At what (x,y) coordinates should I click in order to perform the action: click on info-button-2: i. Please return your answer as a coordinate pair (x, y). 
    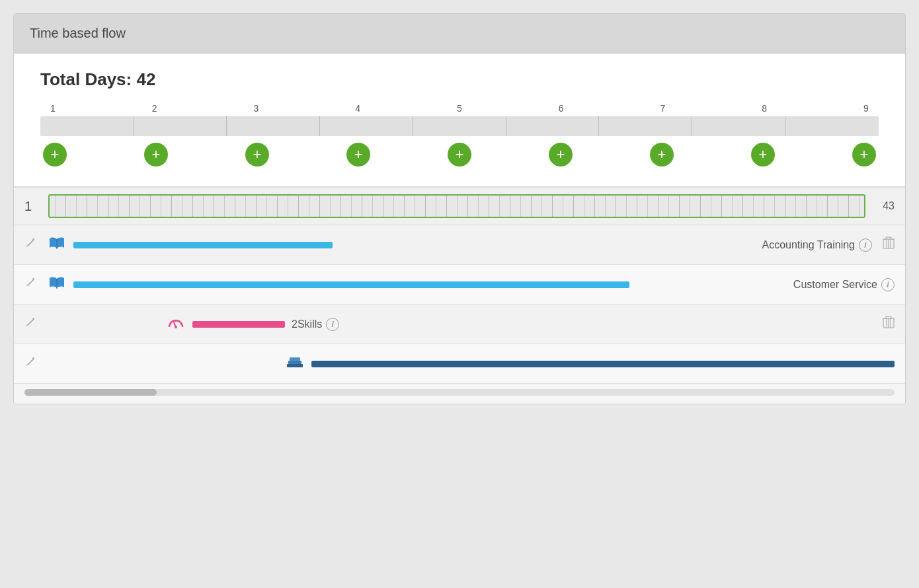
    Looking at the image, I should click on (888, 285).